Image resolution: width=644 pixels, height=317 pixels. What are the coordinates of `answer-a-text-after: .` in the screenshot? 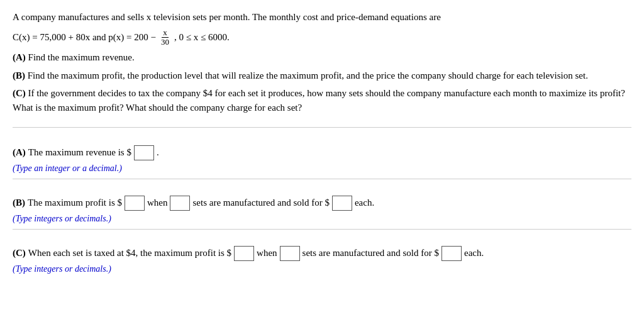 It's located at (158, 152).